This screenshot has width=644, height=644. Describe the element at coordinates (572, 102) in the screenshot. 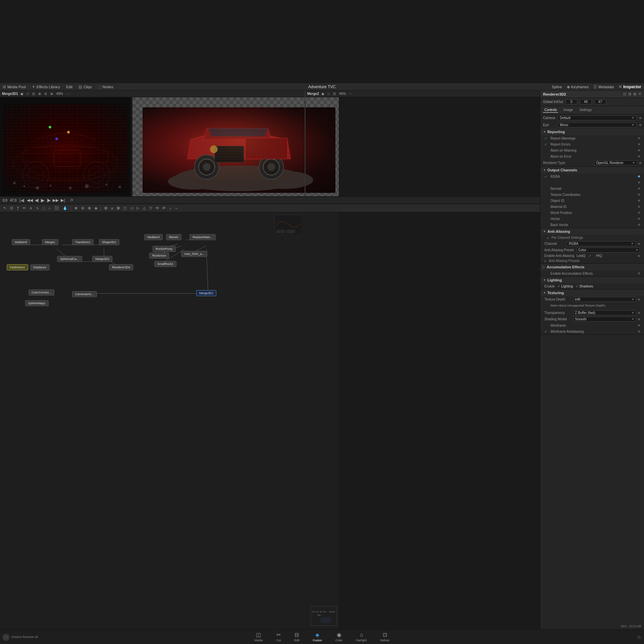

I see `global-in-box: 0` at that location.